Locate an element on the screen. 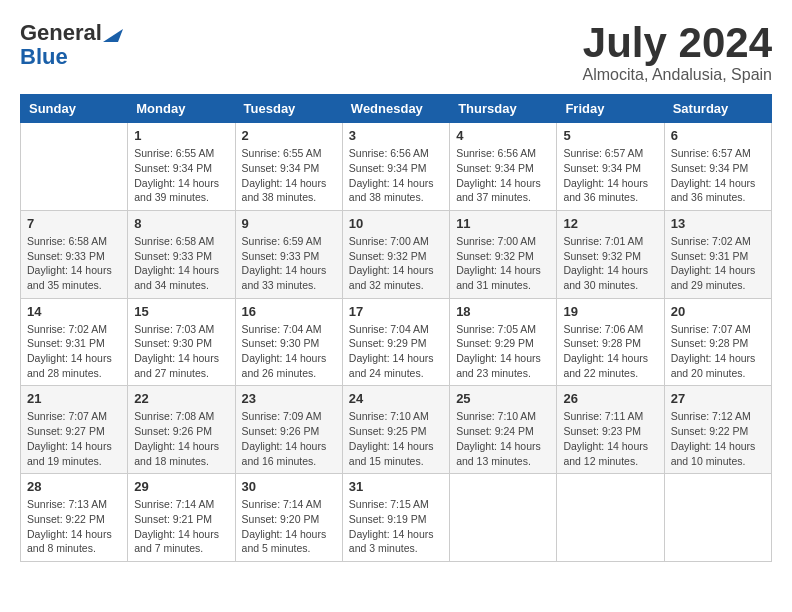 The height and width of the screenshot is (612, 792). day-info: Sunrise: 7:14 AM Sunset: 9:21 PM Dayligh… is located at coordinates (181, 526).